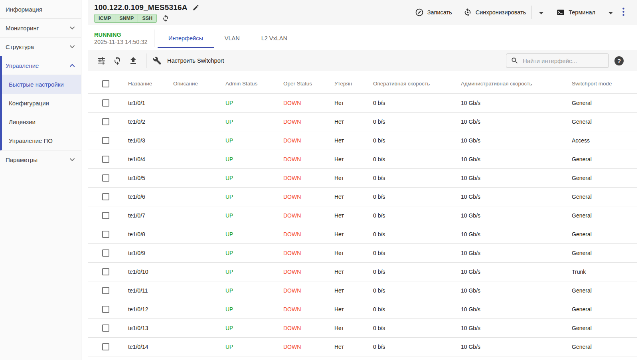  What do you see at coordinates (41, 160) in the screenshot?
I see `sidebar-item-parameters: Параметры` at bounding box center [41, 160].